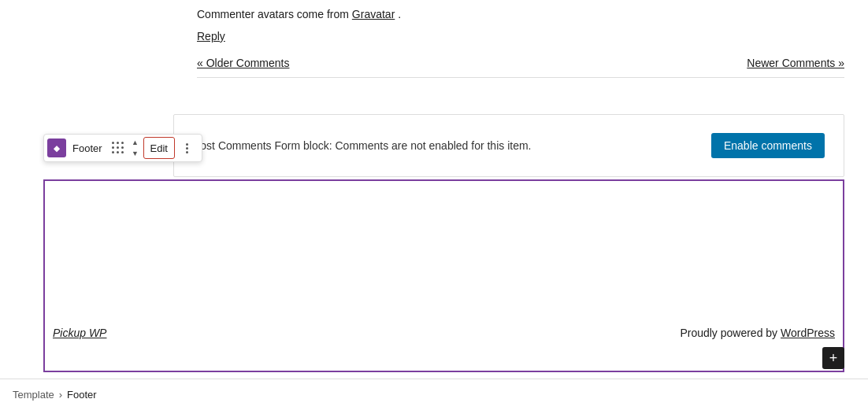 The width and height of the screenshot is (868, 410). What do you see at coordinates (509, 146) in the screenshot?
I see `comment-form-notice: Post Comments Form block: Comments are n…` at bounding box center [509, 146].